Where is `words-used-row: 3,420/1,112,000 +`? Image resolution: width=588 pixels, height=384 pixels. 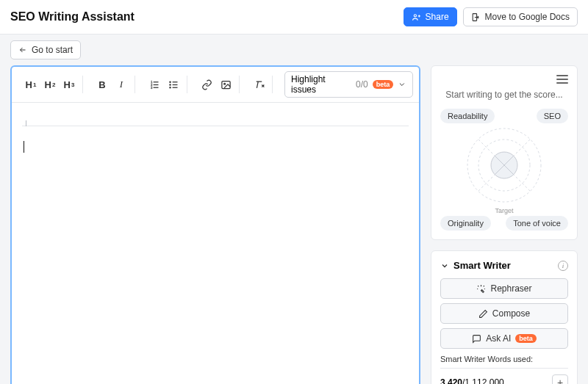
words-used-row: 3,420/1,112,000 + is located at coordinates (504, 376).